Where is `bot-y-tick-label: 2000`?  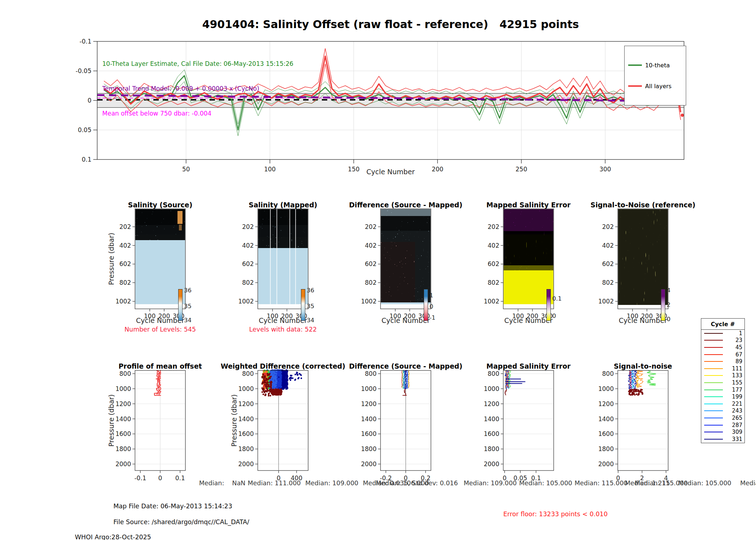
bot-y-tick-label: 2000 is located at coordinates (369, 464).